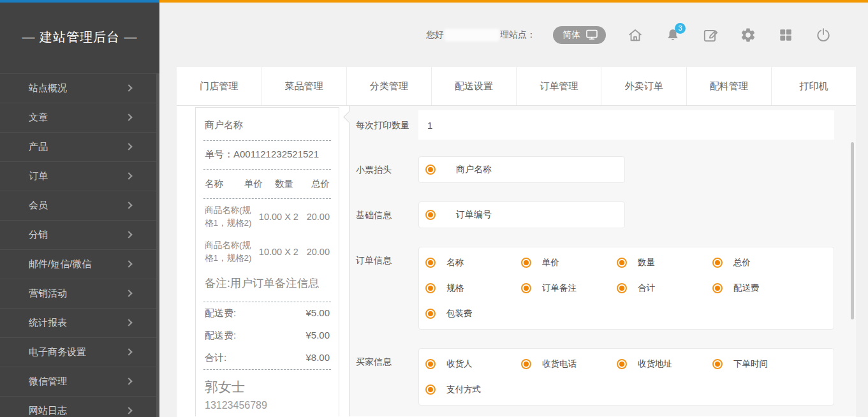 This screenshot has width=868, height=417. What do you see at coordinates (216, 358) in the screenshot?
I see `receipt-fee-label: 合计:` at bounding box center [216, 358].